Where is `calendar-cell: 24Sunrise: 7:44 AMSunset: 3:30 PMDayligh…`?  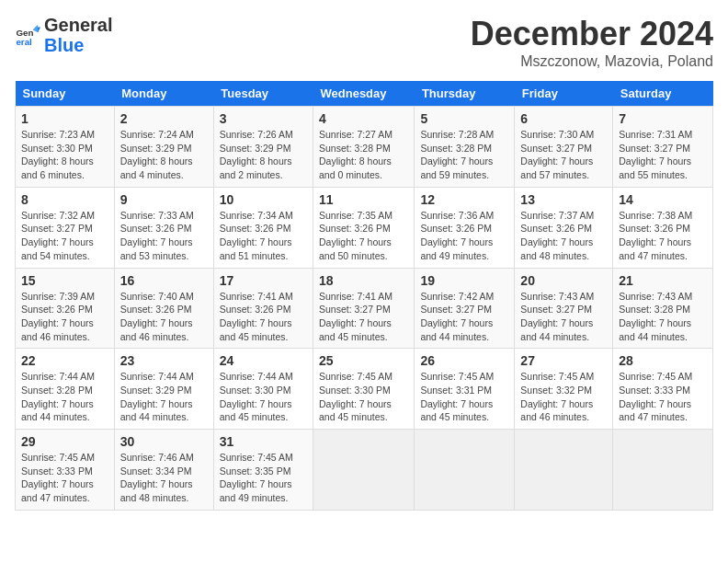 calendar-cell: 24Sunrise: 7:44 AMSunset: 3:30 PMDayligh… is located at coordinates (263, 389).